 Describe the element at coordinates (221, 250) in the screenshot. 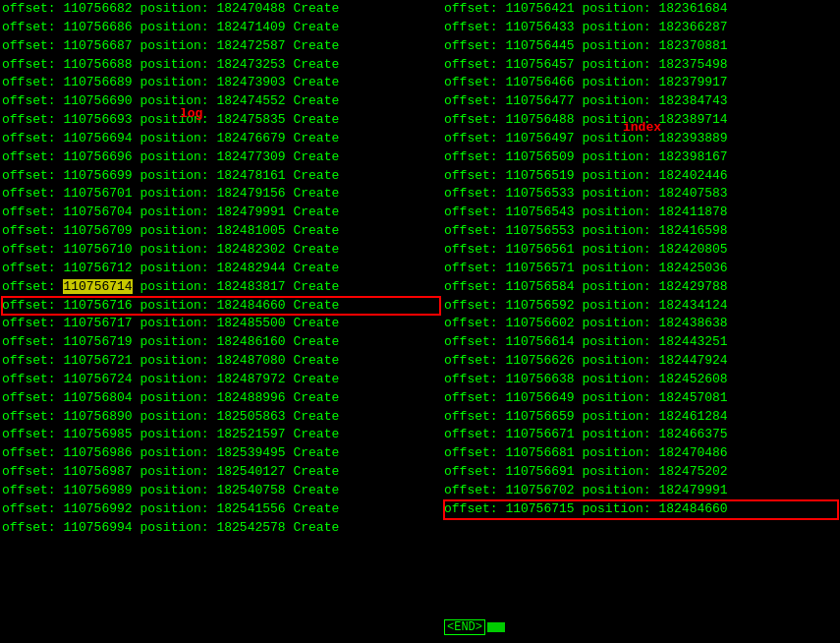

I see `left-line-13: offset: 110756710 position: 182482302 Cr…` at that location.